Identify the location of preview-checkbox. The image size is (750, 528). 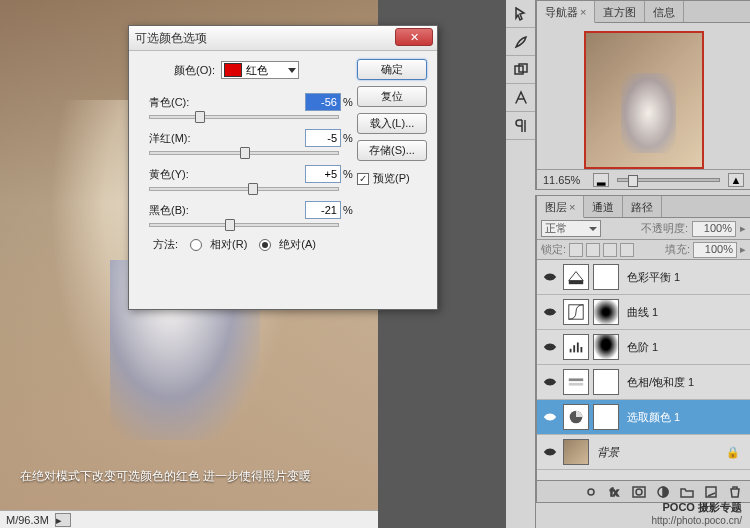
(363, 179).